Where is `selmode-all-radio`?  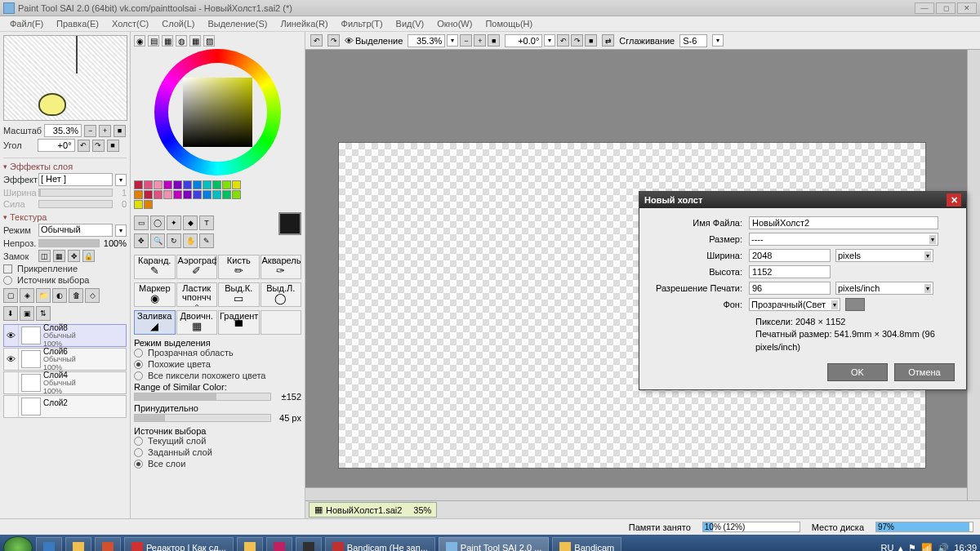 selmode-all-radio is located at coordinates (139, 375).